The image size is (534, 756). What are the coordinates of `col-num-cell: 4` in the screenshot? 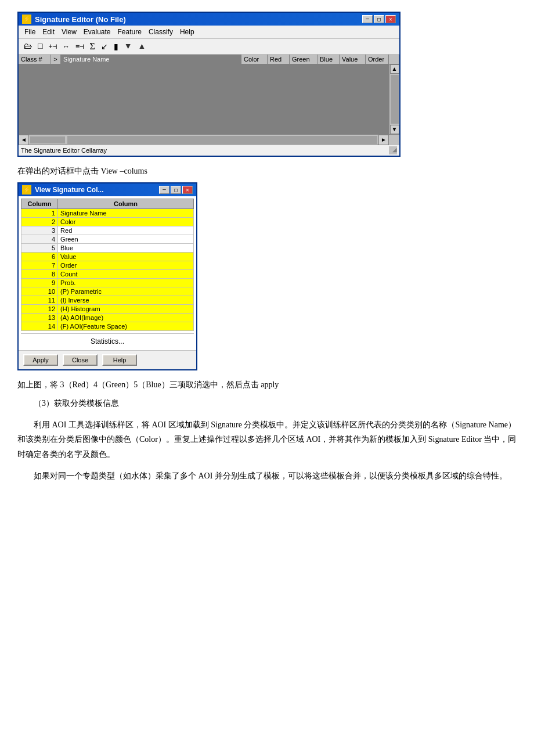 It's located at (39, 239).